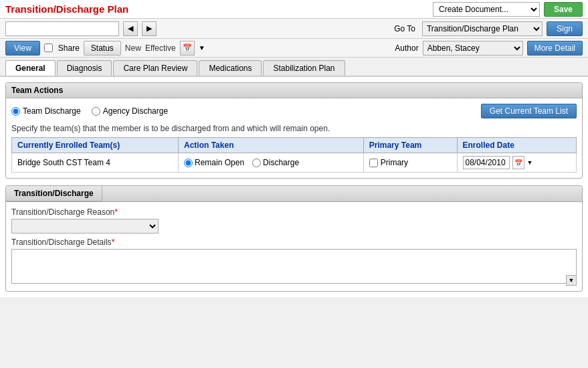 This screenshot has width=588, height=368. Describe the element at coordinates (294, 163) in the screenshot. I see `table-row: Bridge South CST Team 4 Remain Open Disc…` at that location.